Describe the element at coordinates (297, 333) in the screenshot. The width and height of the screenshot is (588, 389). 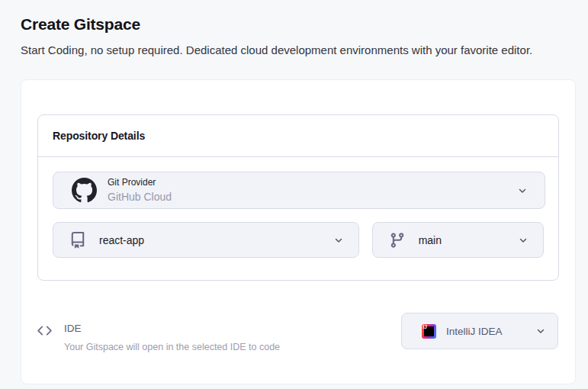
I see `ide-section: IDE Your Gitspace will open in the selec…` at that location.